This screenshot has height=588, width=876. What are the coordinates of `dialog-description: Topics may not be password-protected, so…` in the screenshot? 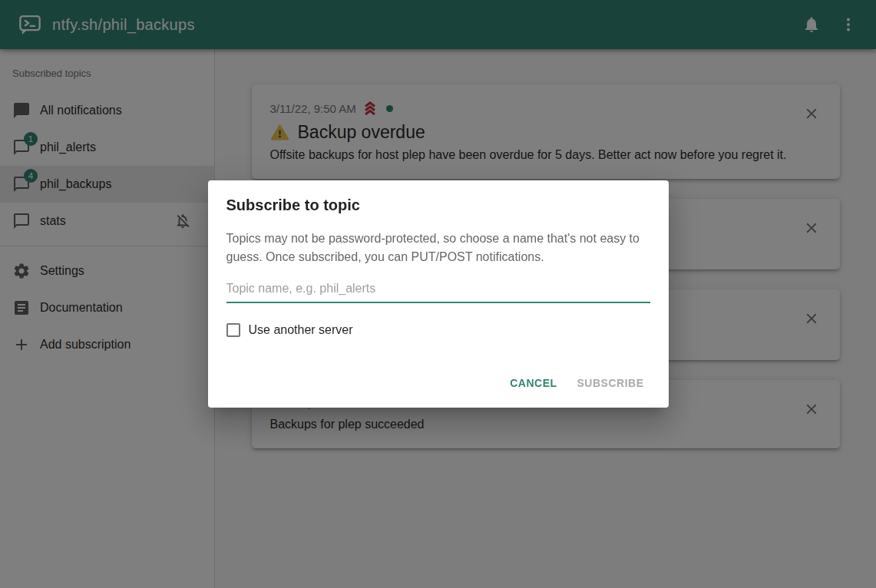 It's located at (438, 248).